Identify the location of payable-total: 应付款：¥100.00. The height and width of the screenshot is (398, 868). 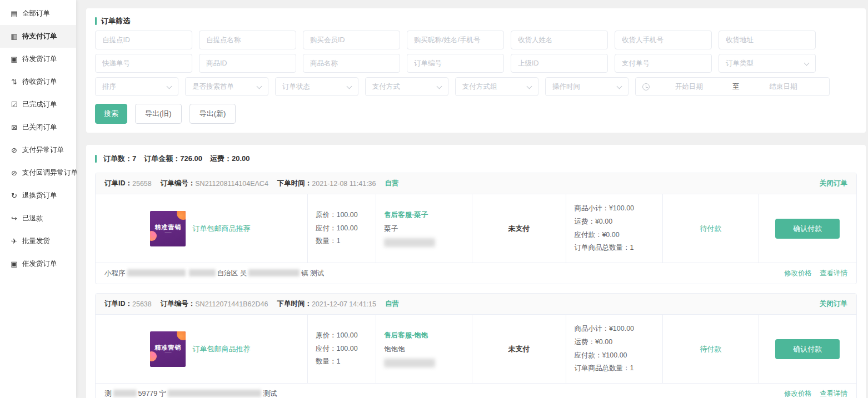
(615, 356).